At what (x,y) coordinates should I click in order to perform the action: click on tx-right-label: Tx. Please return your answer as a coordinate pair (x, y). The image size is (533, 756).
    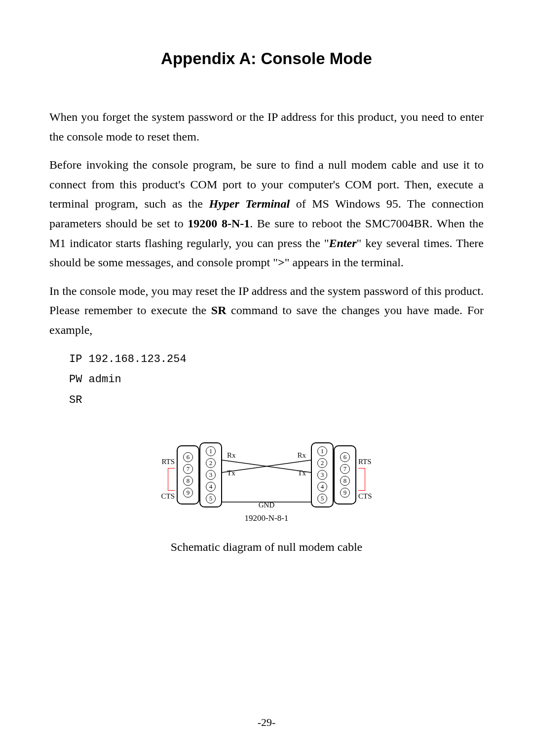
    Looking at the image, I should click on (302, 473).